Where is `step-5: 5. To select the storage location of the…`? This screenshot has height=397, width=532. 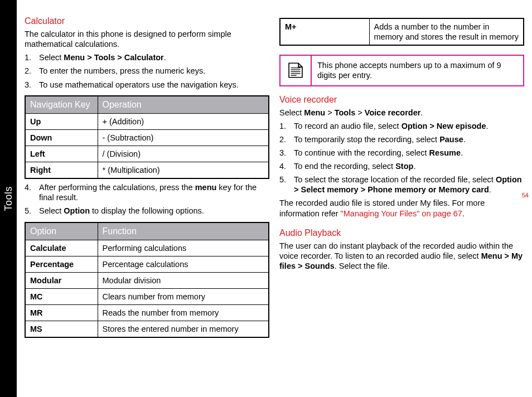 step-5: 5. To select the storage location of the… is located at coordinates (402, 185).